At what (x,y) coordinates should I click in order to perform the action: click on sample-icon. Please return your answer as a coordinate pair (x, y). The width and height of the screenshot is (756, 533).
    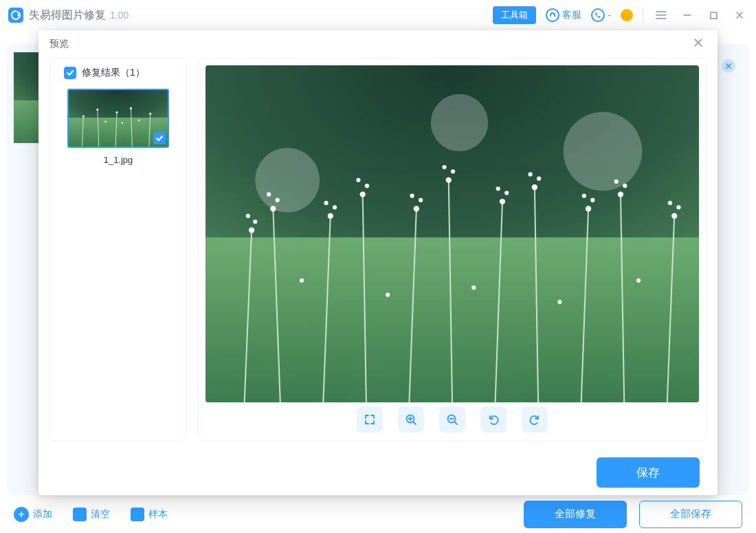
    Looking at the image, I should click on (137, 514).